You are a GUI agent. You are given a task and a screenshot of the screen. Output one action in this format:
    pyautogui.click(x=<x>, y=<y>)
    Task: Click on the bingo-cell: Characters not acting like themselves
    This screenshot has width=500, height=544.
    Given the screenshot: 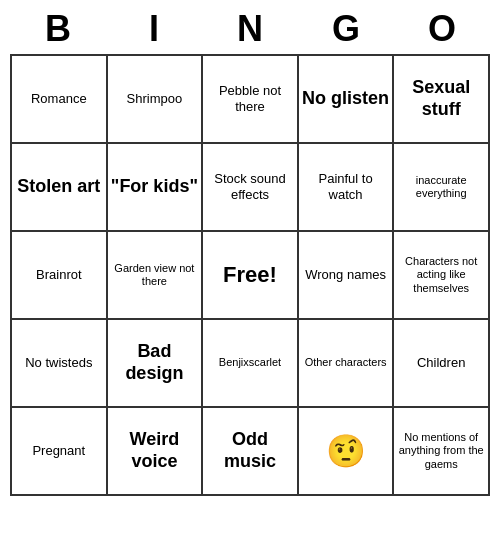 What is the action you would take?
    pyautogui.click(x=442, y=276)
    